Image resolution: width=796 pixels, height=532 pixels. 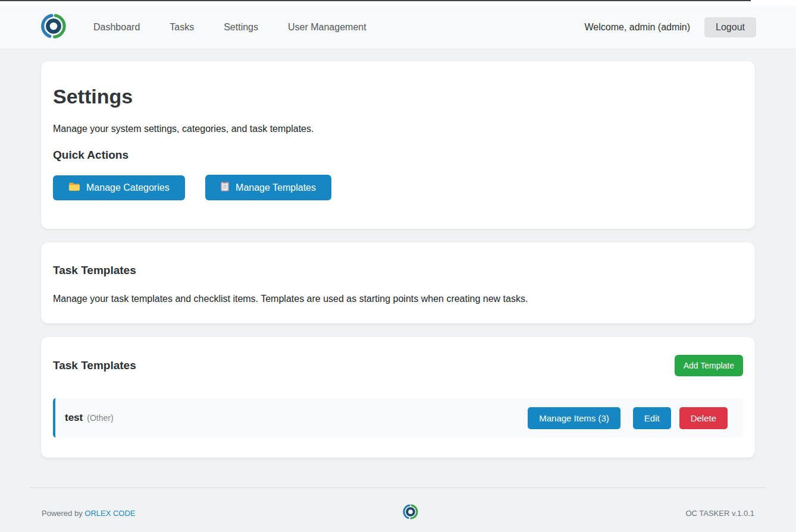 I want to click on template-category: (Other), so click(x=100, y=418).